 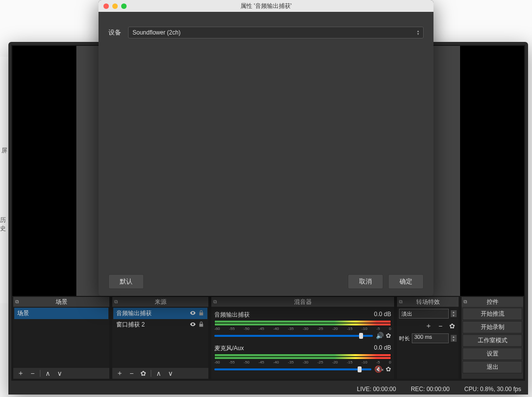 I want to click on scenes-title: 场景, so click(x=62, y=302).